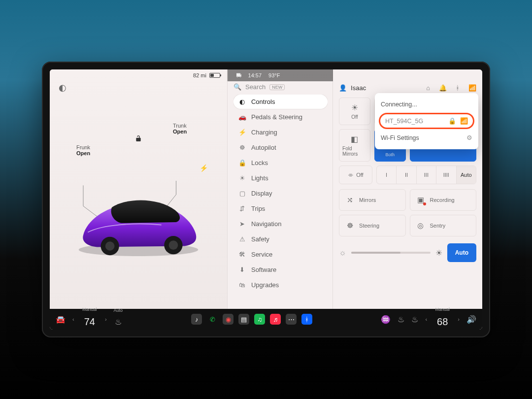  I want to click on car-app-icon: 🚘, so click(61, 319).